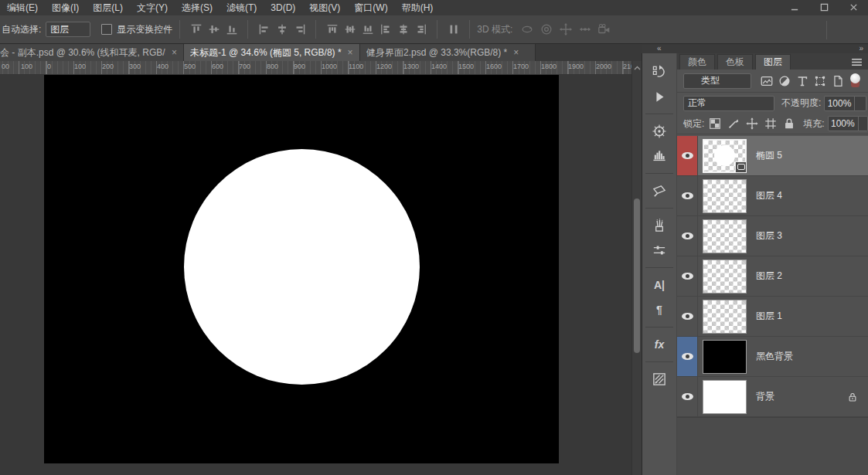 The width and height of the screenshot is (868, 475). Describe the element at coordinates (855, 80) in the screenshot. I see `layer-filtering-switch` at that location.